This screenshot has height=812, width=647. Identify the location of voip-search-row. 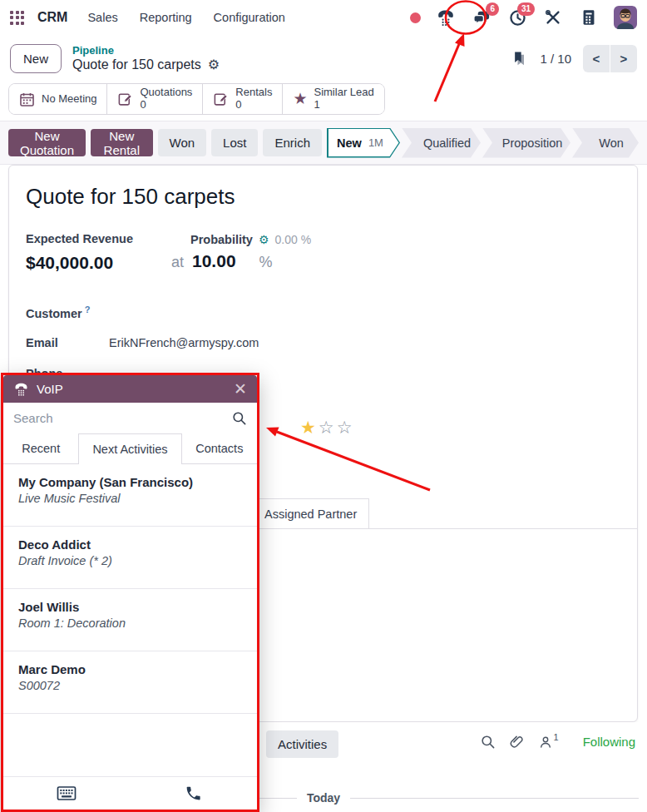
(130, 418).